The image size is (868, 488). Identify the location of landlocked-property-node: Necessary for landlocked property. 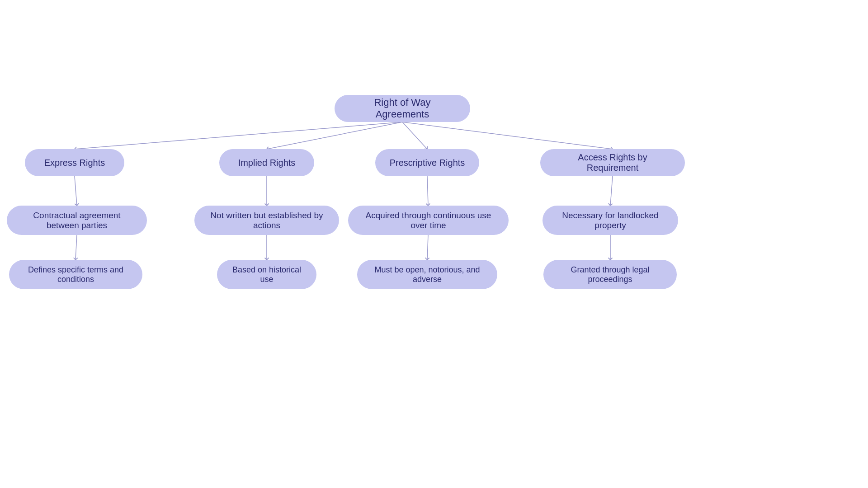
(610, 221).